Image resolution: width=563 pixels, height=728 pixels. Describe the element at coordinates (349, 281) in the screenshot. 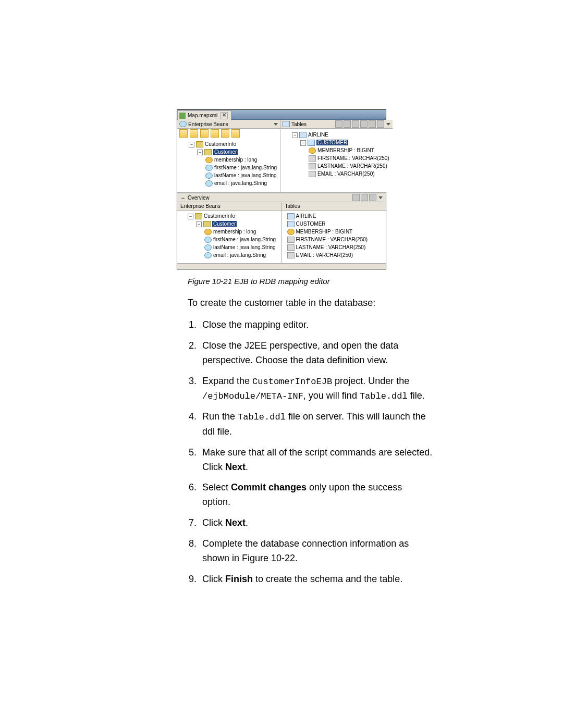

I see `figure-caption: Figure 10-21 EJB to RDB mapping editor` at that location.